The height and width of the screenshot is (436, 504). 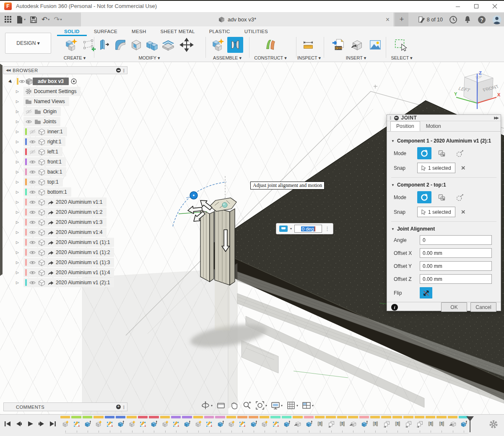 I want to click on insert-svg-button: SVG, so click(x=338, y=45).